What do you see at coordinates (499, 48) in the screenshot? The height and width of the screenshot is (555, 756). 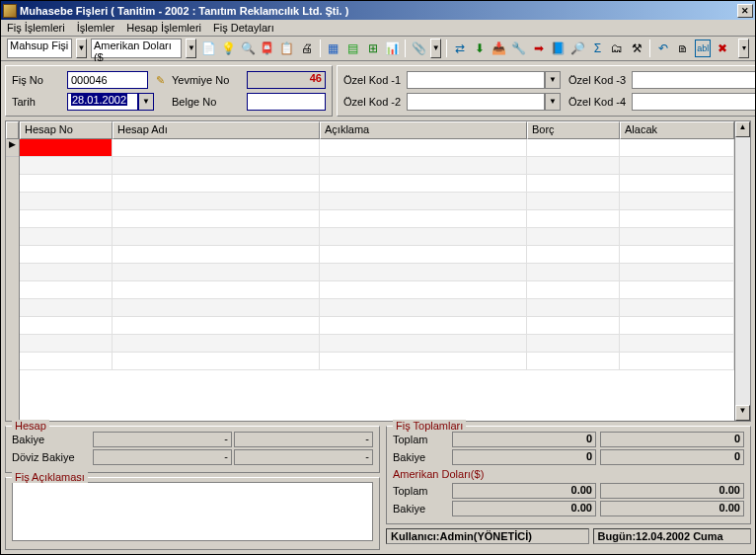 I see `paste-icon: 📥` at bounding box center [499, 48].